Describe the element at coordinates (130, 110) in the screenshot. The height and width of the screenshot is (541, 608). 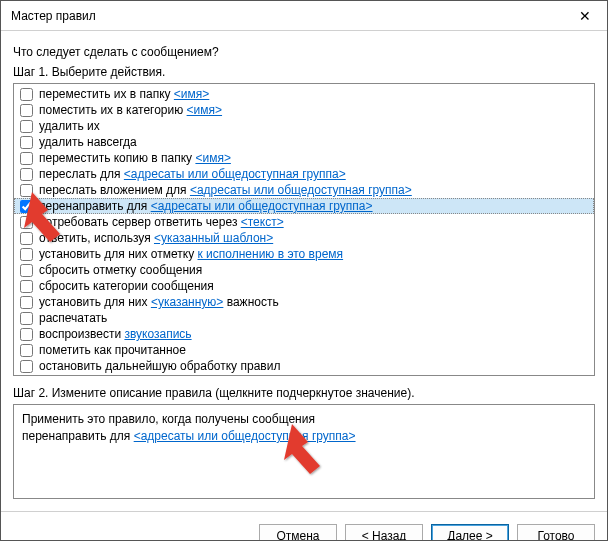
I see `action-label: поместить их в категорию <имя>` at that location.